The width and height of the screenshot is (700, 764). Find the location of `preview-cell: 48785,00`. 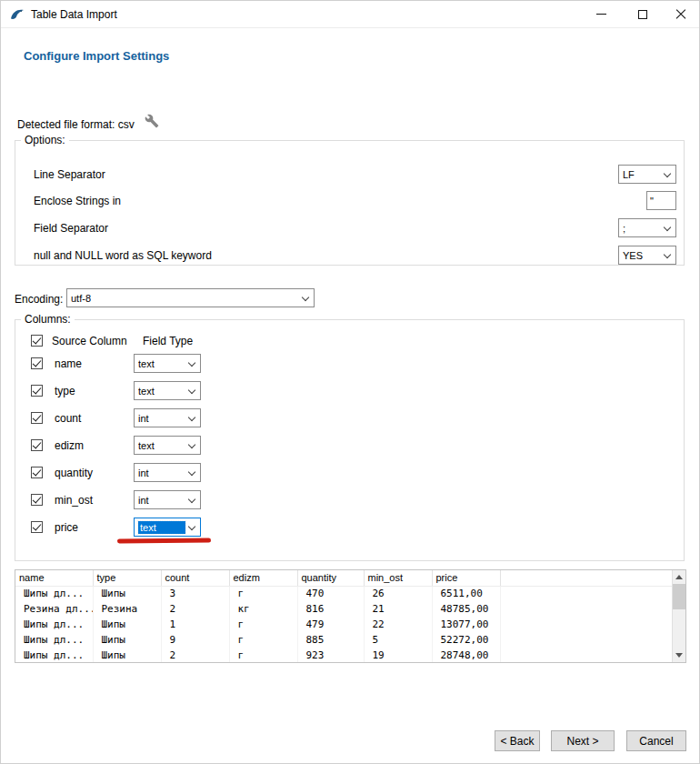

preview-cell: 48785,00 is located at coordinates (465, 609).